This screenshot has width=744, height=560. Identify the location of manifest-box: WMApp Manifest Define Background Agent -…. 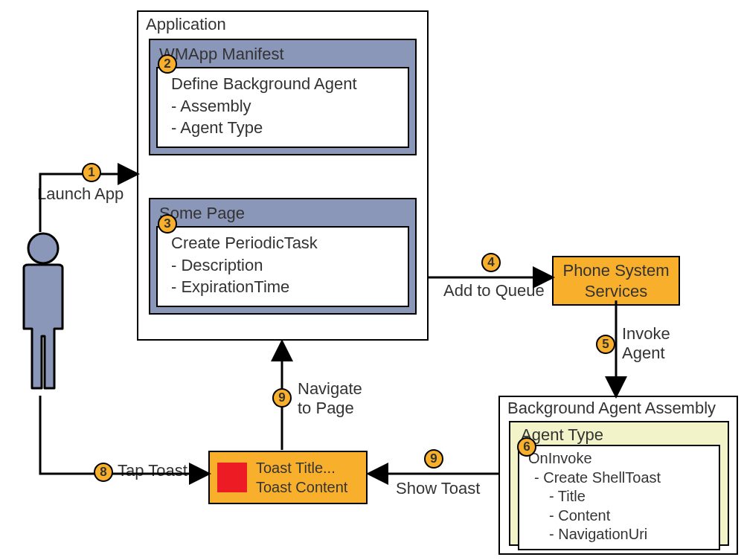
(283, 97).